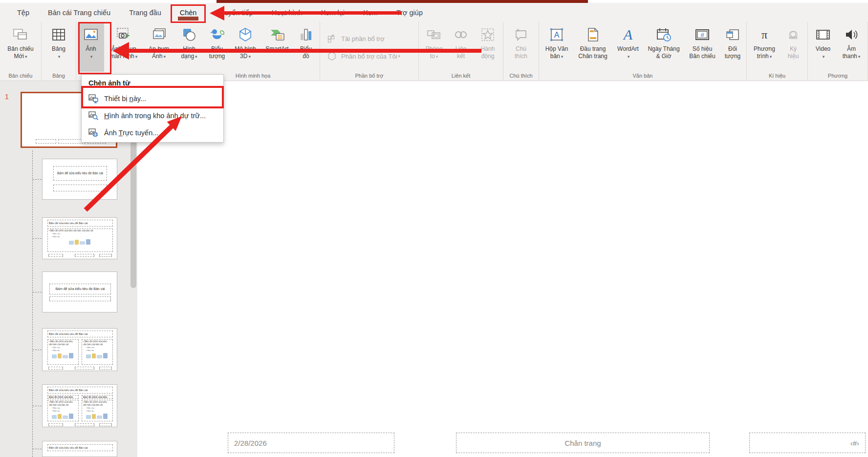 The image size is (868, 457). Describe the element at coordinates (461, 51) in the screenshot. I see `ribbon-group: Phóngto▾LiênkếtHànhđộngLiên kết` at that location.